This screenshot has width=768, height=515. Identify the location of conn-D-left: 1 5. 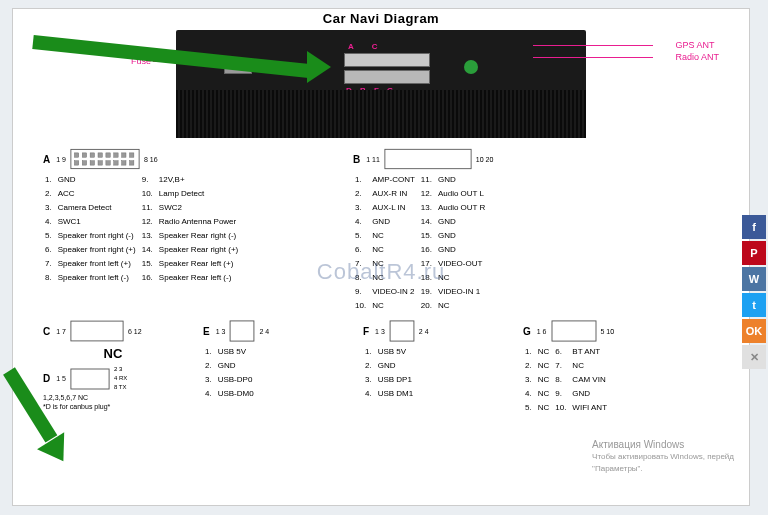
(61, 378).